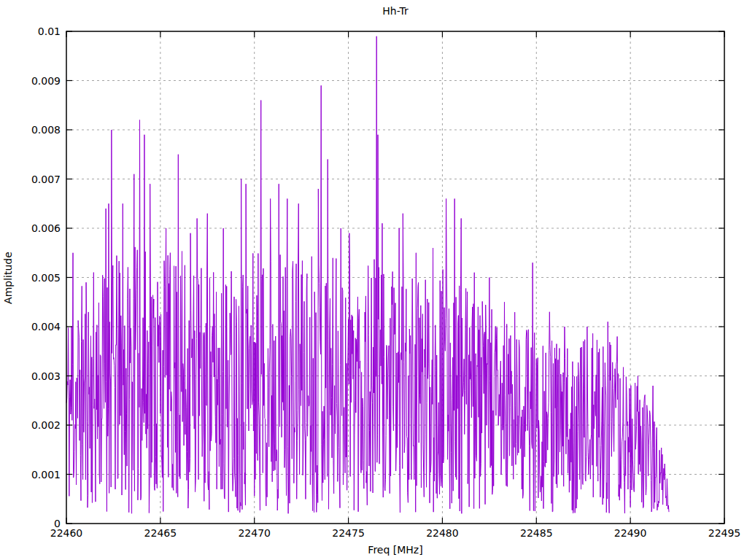  I want to click on y-tick-label: 0.004, so click(46, 327).